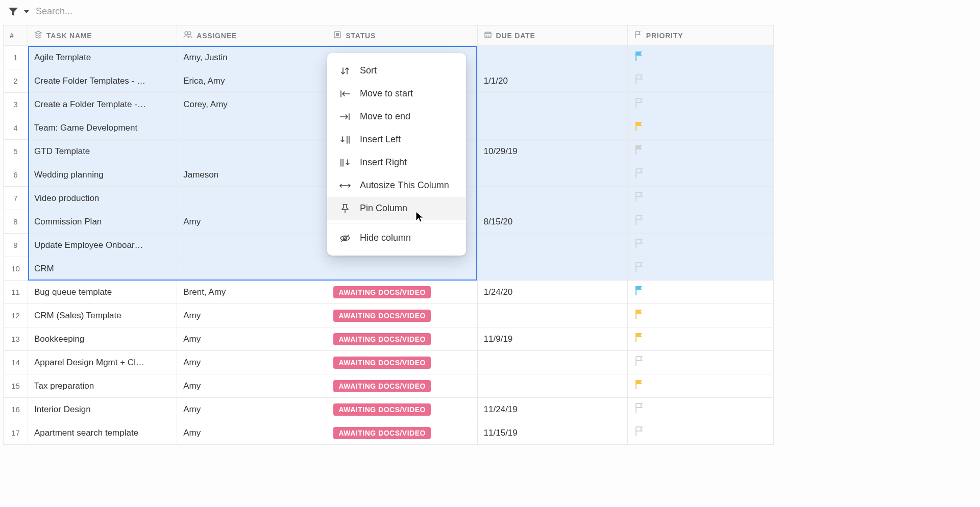  I want to click on due-cell: 11/9/19, so click(552, 339).